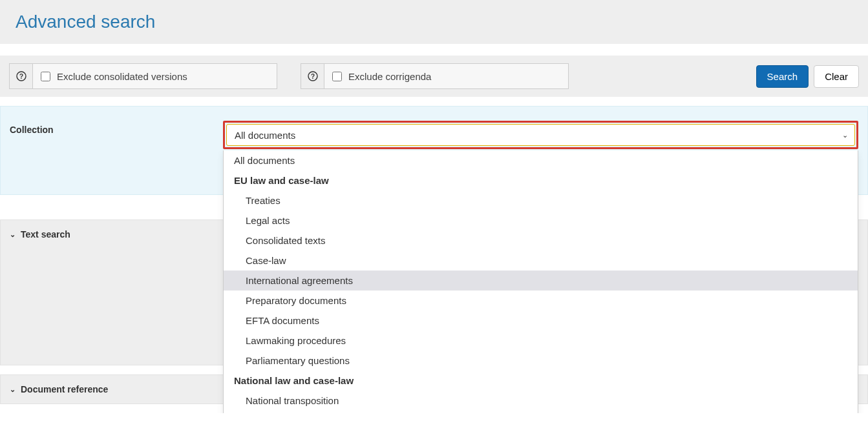 This screenshot has width=868, height=439. I want to click on collection-option: EFTA documents, so click(540, 320).